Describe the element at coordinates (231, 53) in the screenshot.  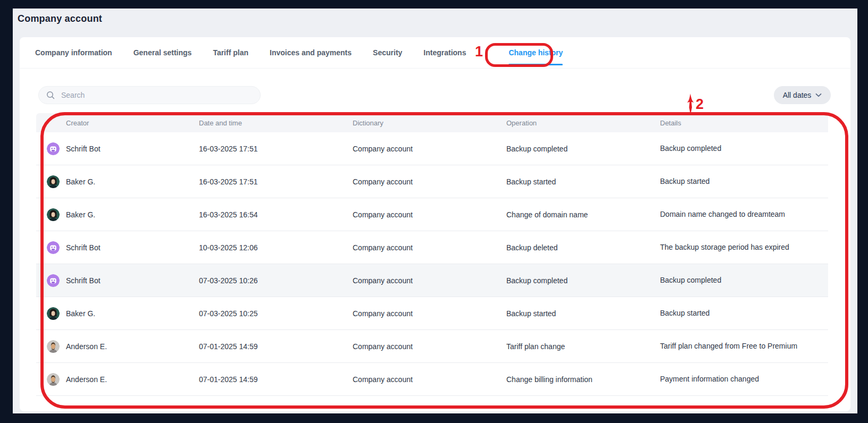
I see `tab-tariff-plan: Tariff plan` at that location.